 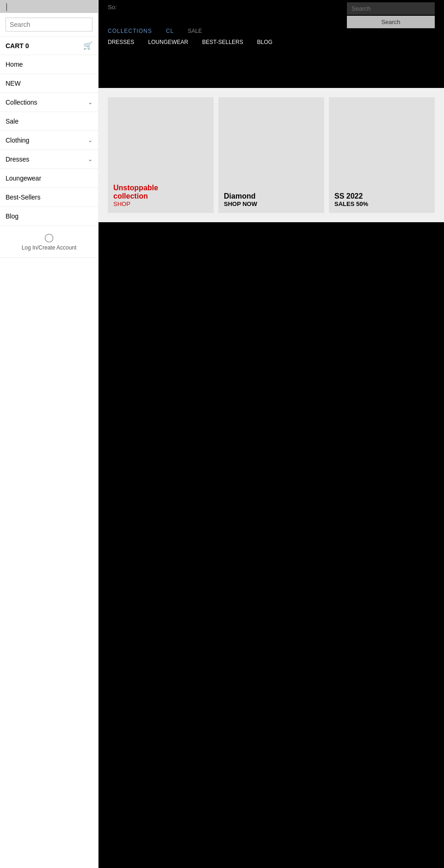 What do you see at coordinates (195, 31) in the screenshot?
I see `nav-link-sale: SALE` at bounding box center [195, 31].